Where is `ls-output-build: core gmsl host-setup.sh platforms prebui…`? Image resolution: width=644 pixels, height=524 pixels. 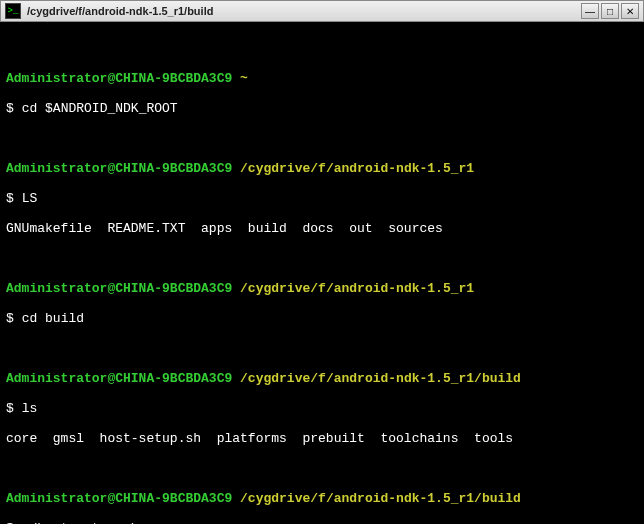 ls-output-build: core gmsl host-setup.sh platforms prebui… is located at coordinates (322, 438).